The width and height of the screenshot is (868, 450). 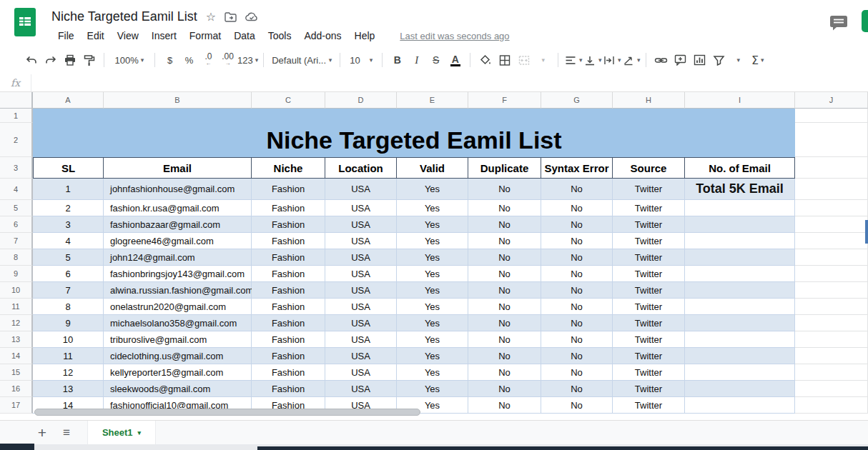 What do you see at coordinates (573, 60) in the screenshot?
I see `horizontal-align-button: ▾` at bounding box center [573, 60].